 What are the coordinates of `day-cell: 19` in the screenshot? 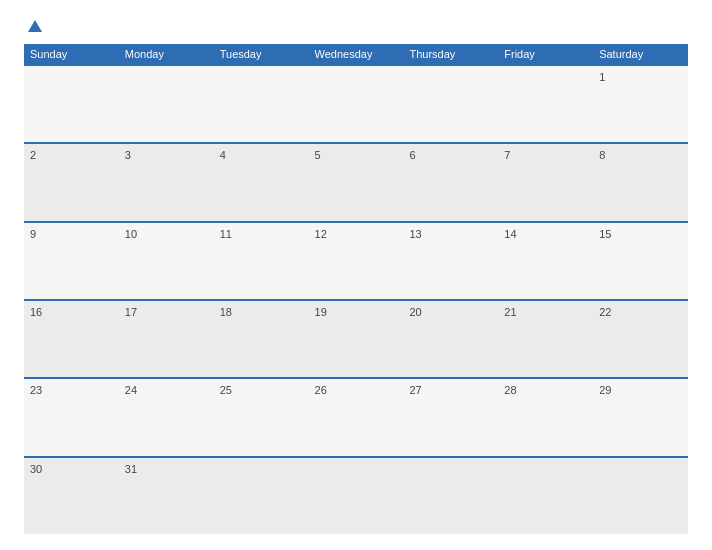 It's located at (356, 339).